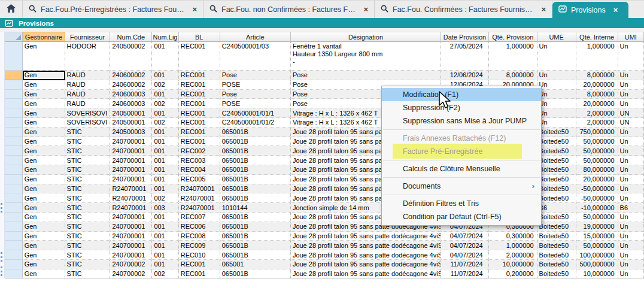 This screenshot has width=644, height=288. What do you see at coordinates (514, 75) in the screenshot?
I see `cell-qte-provision: 8,000000` at bounding box center [514, 75].